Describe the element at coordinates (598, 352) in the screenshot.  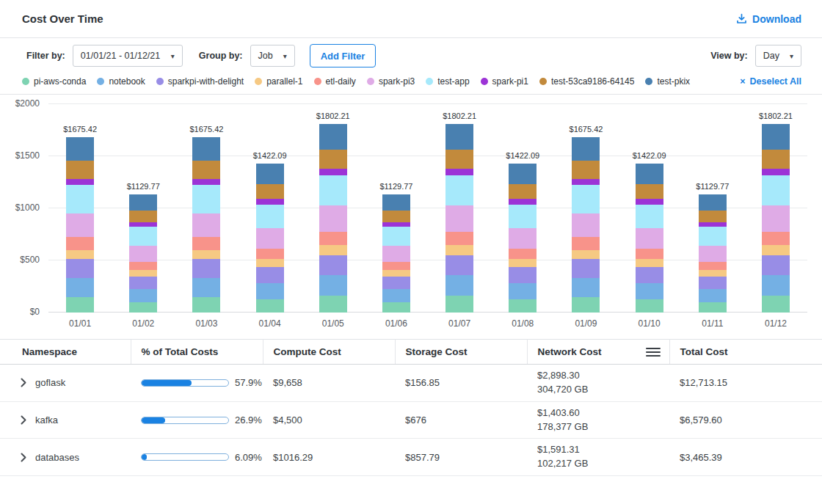
I see `col-header-network-cost: Network Cost` at that location.